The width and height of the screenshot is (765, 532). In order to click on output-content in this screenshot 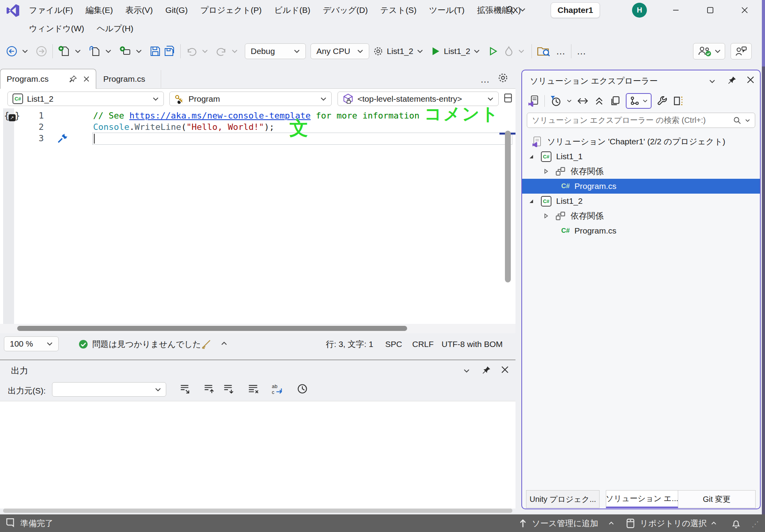, I will do `click(258, 455)`.